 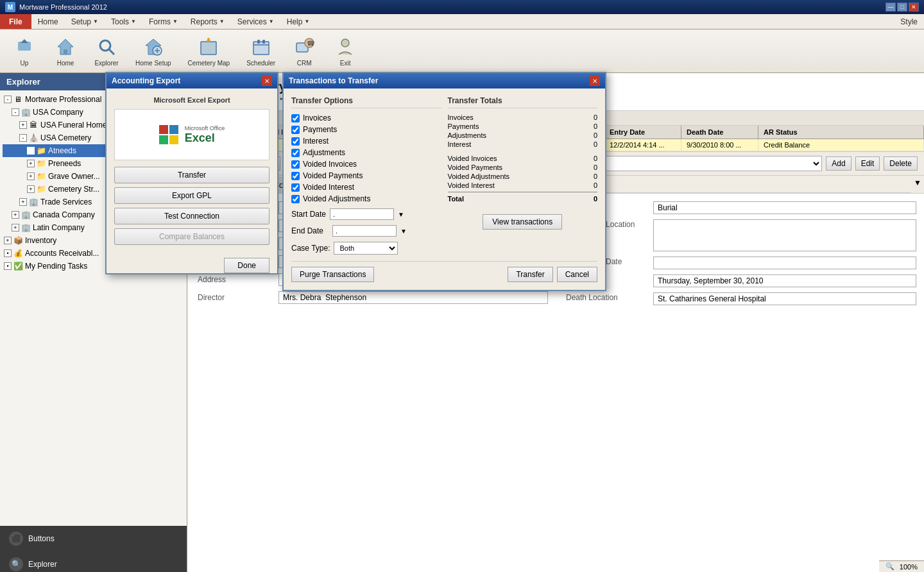 What do you see at coordinates (85, 22) in the screenshot?
I see `setup-menu: Setup ▼` at bounding box center [85, 22].